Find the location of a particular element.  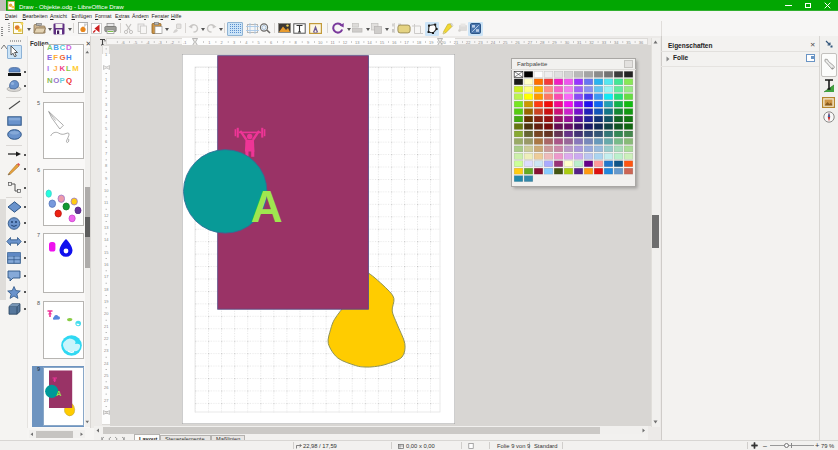

svg-text: -1 is located at coordinates (185, 42).